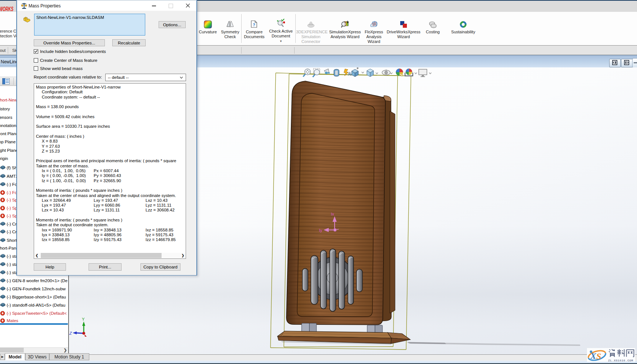  Describe the element at coordinates (70, 333) in the screenshot. I see `svg-text: Z` at that location.